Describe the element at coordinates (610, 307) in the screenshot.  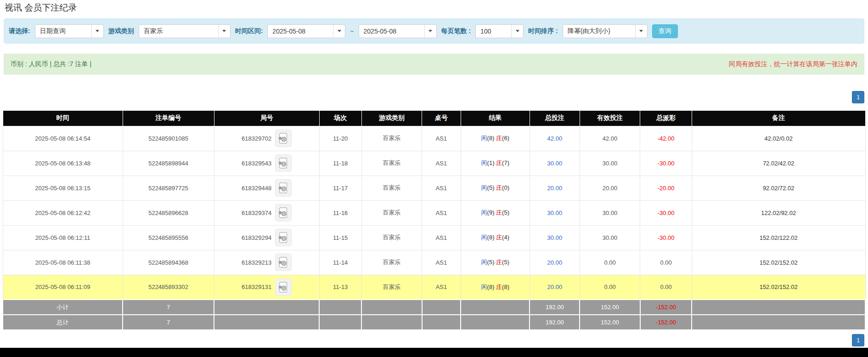
I see `subtotal-valid-bet: 152.00` at that location.